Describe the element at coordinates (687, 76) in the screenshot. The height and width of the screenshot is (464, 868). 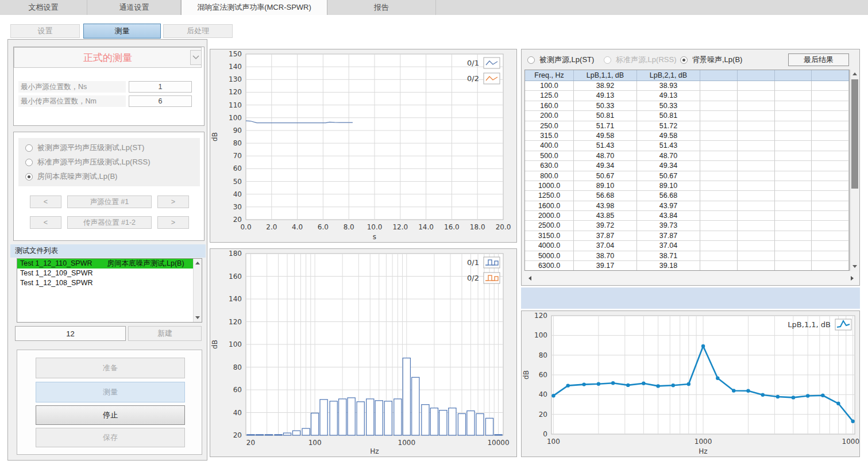
I see `table-header-row: Freq., HzLpB,1,1, dBLpB,2,1, dB` at that location.